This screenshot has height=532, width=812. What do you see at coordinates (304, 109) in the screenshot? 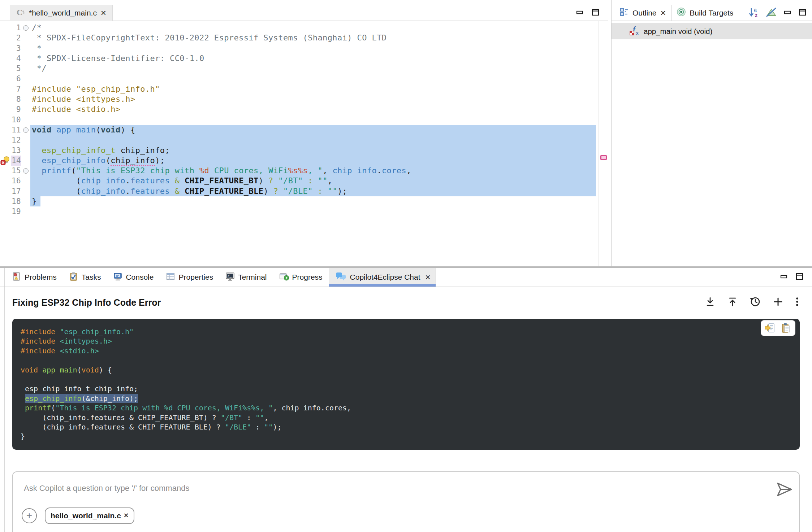
I see `code-line: 9#include <stdio.h>` at bounding box center [304, 109].